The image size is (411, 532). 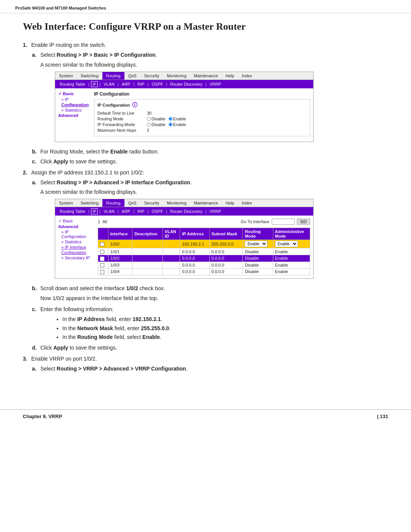 What do you see at coordinates (66, 203) in the screenshot?
I see `ui2-nav-system: System` at bounding box center [66, 203].